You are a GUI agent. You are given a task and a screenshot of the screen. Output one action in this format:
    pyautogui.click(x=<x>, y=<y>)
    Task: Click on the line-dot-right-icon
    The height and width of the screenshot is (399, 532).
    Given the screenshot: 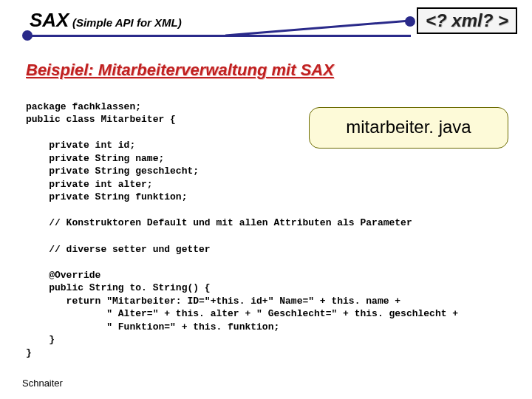 What is the action you would take?
    pyautogui.click(x=410, y=21)
    